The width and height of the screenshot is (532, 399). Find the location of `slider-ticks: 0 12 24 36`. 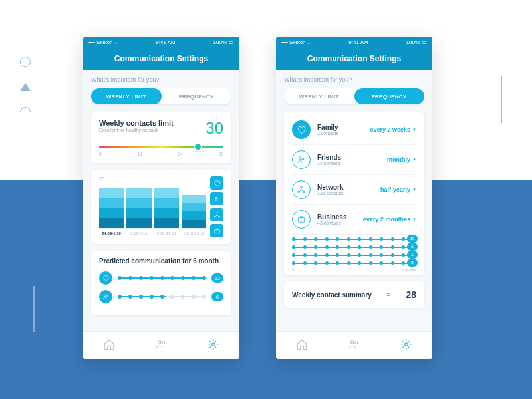

slider-ticks: 0 12 24 36 is located at coordinates (161, 154).